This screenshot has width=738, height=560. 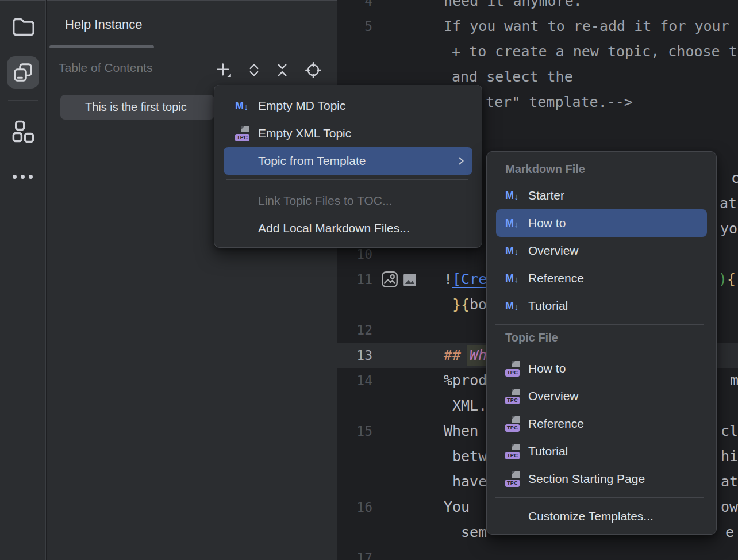 What do you see at coordinates (601, 223) in the screenshot?
I see `menu-item-how-to-md: M↓How to` at bounding box center [601, 223].